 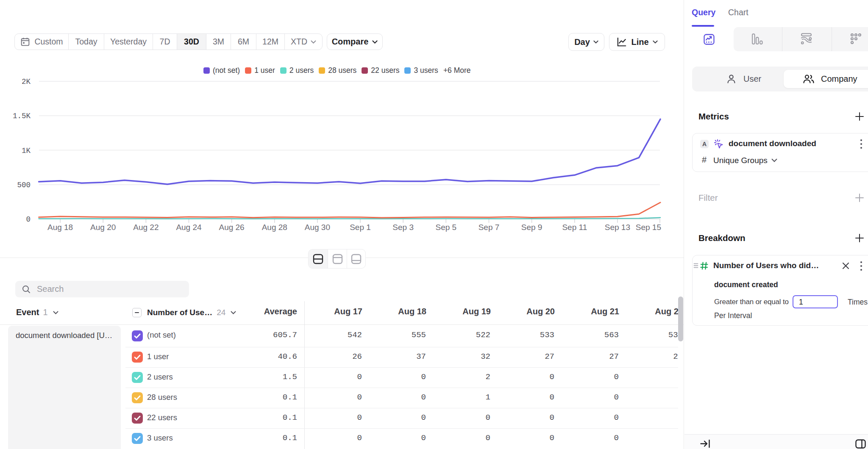 What do you see at coordinates (575, 227) in the screenshot?
I see `svg-text: Sep 11` at bounding box center [575, 227].